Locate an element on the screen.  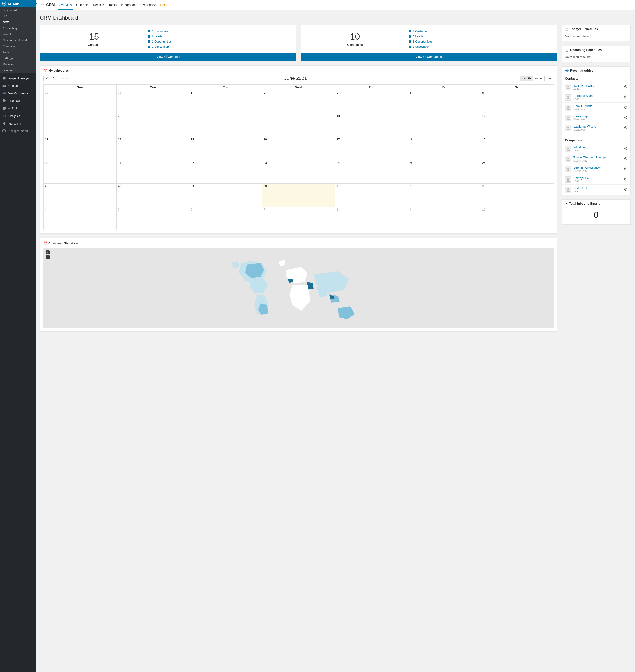
calendar-cell: 13 is located at coordinates (80, 148).